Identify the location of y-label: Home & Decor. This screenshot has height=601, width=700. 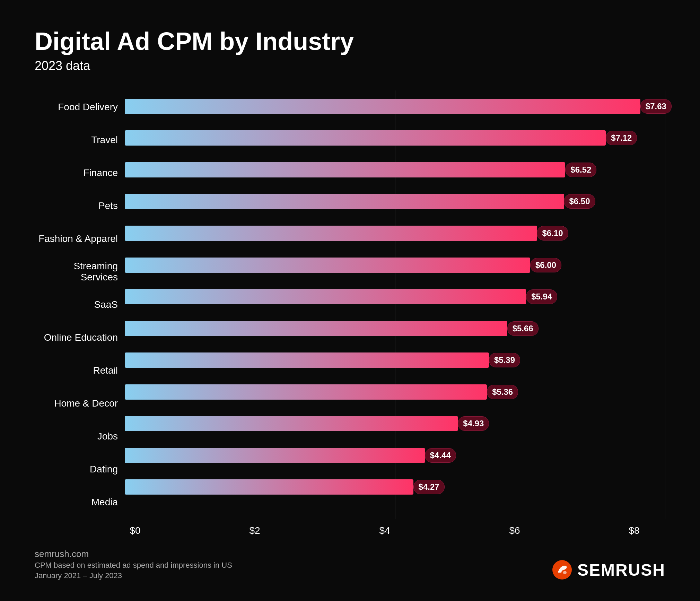
(76, 403).